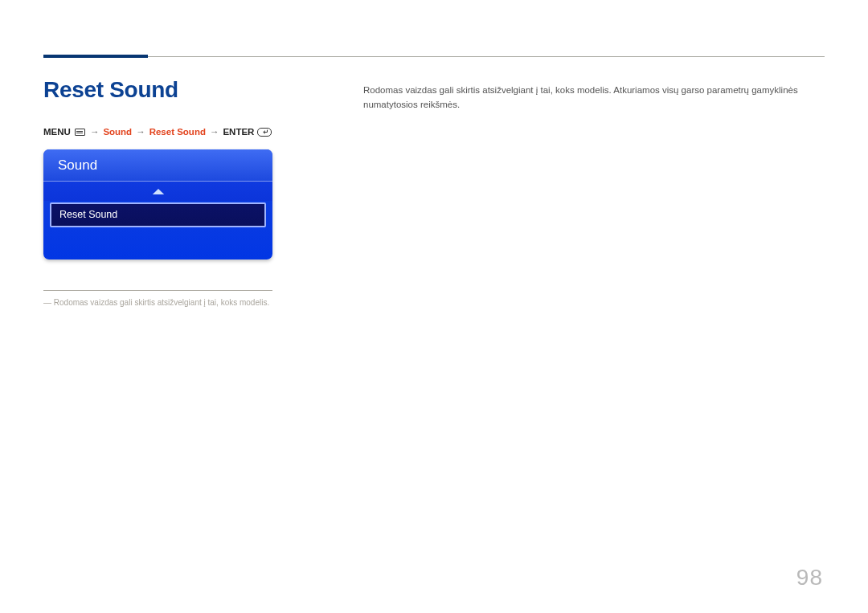  What do you see at coordinates (162, 302) in the screenshot?
I see `footnote-text: Rodomas vaizdas gali skirtis atsižvelgia…` at bounding box center [162, 302].